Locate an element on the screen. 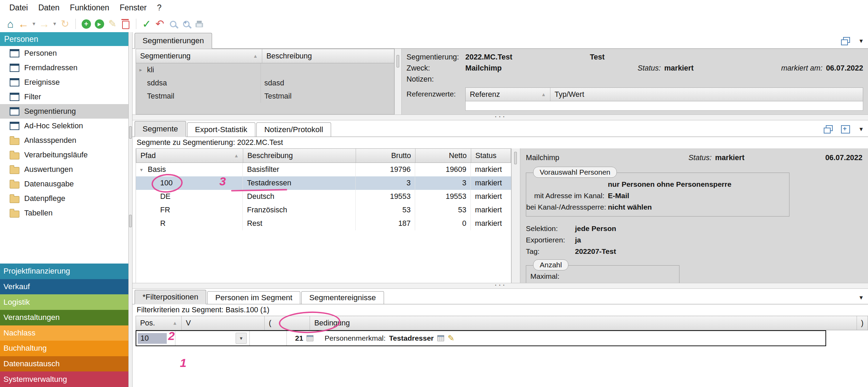 The image size is (868, 387). column-header-close-paren: ) is located at coordinates (862, 323).